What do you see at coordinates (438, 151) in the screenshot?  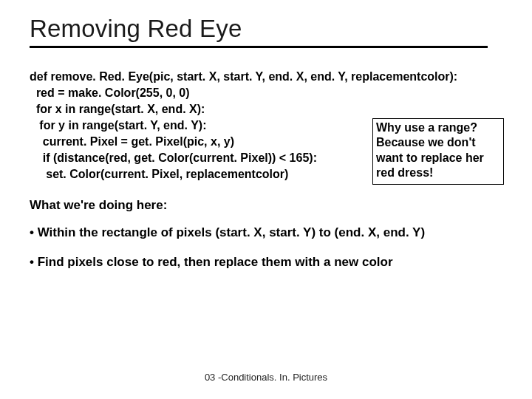 I see `callout-box: Why use a range? Because we don't want t…` at bounding box center [438, 151].